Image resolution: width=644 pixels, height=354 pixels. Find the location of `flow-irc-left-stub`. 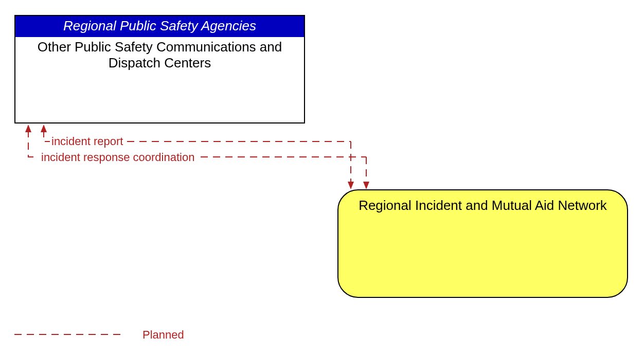

flow-irc-left-stub is located at coordinates (33, 144).